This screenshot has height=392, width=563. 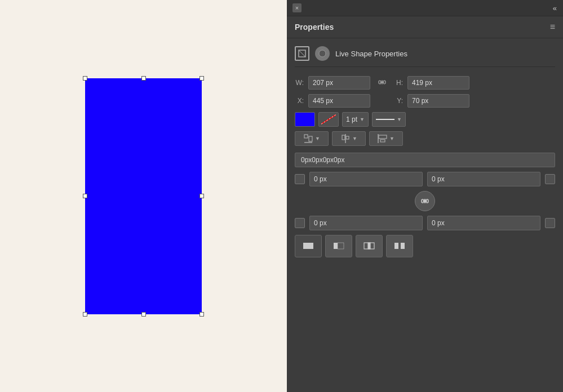 What do you see at coordinates (425, 101) in the screenshot?
I see `x-y-row: X: Y:` at bounding box center [425, 101].